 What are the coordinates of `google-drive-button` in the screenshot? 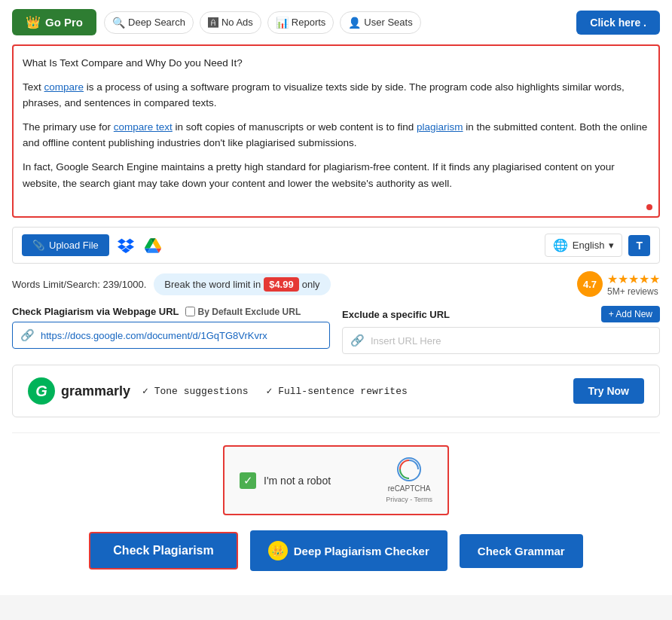 It's located at (153, 246).